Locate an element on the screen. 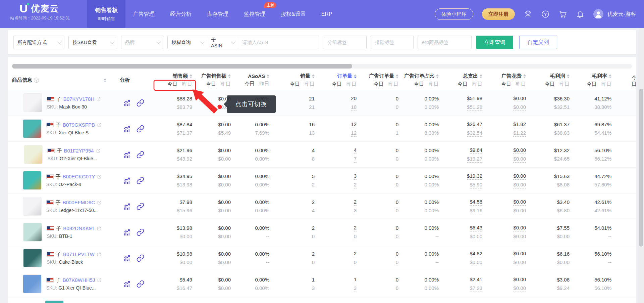  tab-authorization-settings: 上新 授权&设置 is located at coordinates (293, 14).